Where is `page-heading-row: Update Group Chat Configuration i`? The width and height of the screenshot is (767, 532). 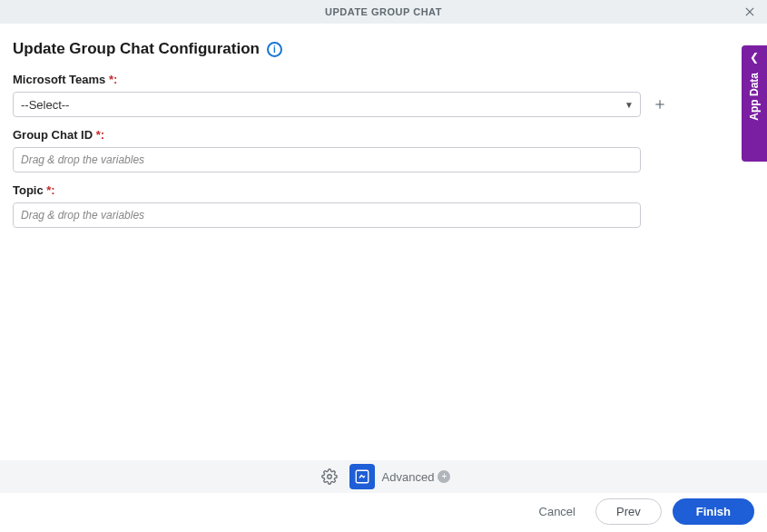 page-heading-row: Update Group Chat Configuration i is located at coordinates (383, 49).